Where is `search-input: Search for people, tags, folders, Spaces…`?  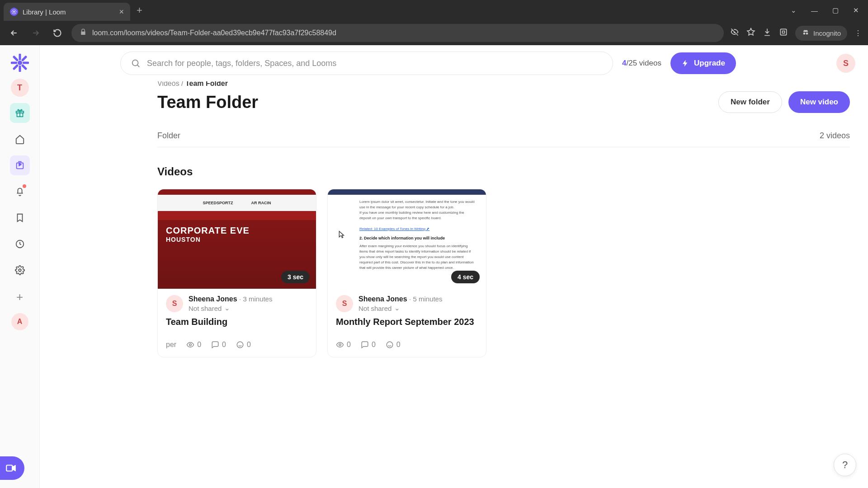
search-input: Search for people, tags, folders, Spaces… is located at coordinates (367, 63).